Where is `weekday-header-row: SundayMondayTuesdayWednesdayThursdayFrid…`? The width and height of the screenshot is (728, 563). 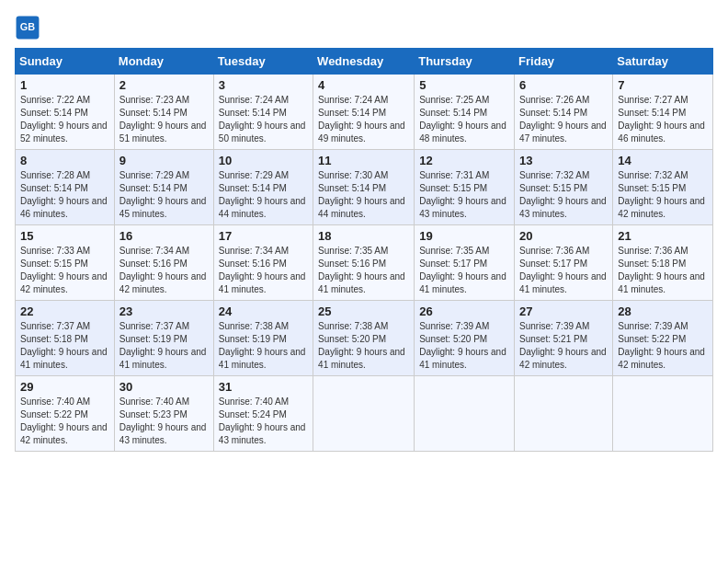
weekday-header-row: SundayMondayTuesdayWednesdayThursdayFrid… is located at coordinates (364, 62).